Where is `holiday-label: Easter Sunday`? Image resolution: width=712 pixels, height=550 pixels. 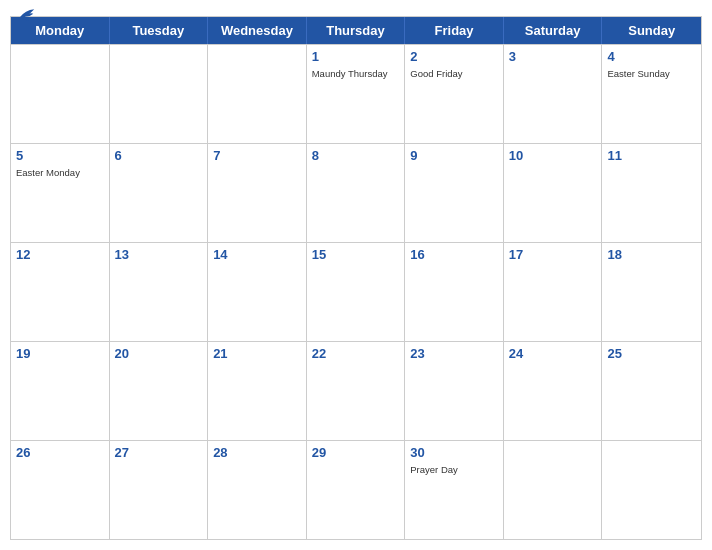 holiday-label: Easter Sunday is located at coordinates (652, 74).